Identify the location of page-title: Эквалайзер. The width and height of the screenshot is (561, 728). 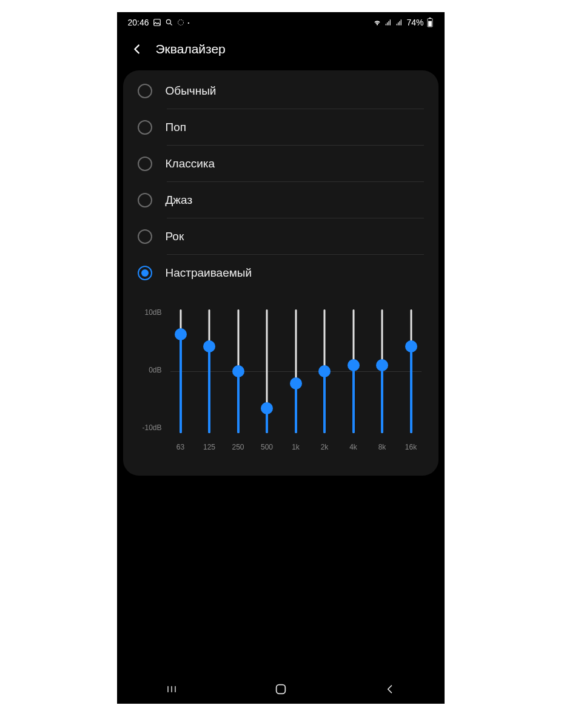
(190, 49).